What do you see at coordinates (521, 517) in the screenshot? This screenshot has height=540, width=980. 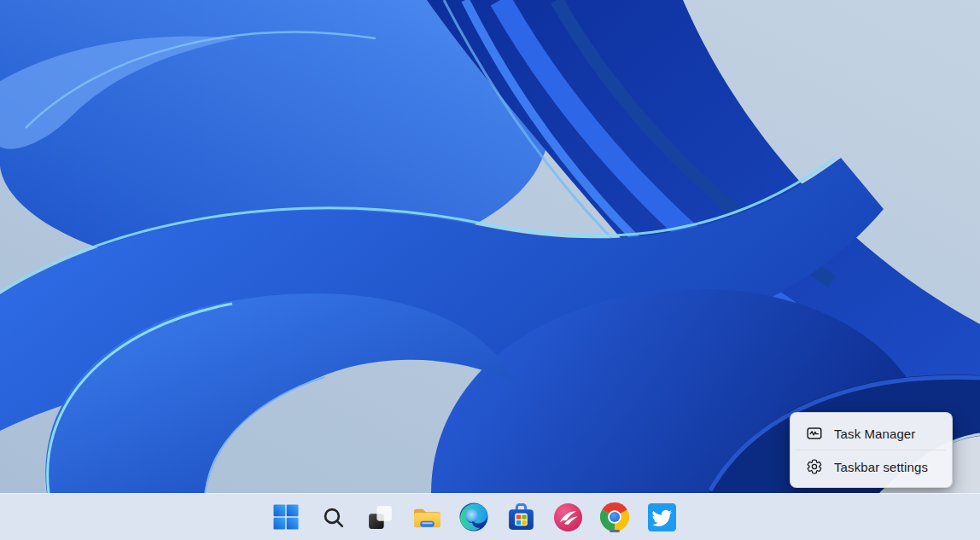 I see `taskbar-microsoft-store-button` at bounding box center [521, 517].